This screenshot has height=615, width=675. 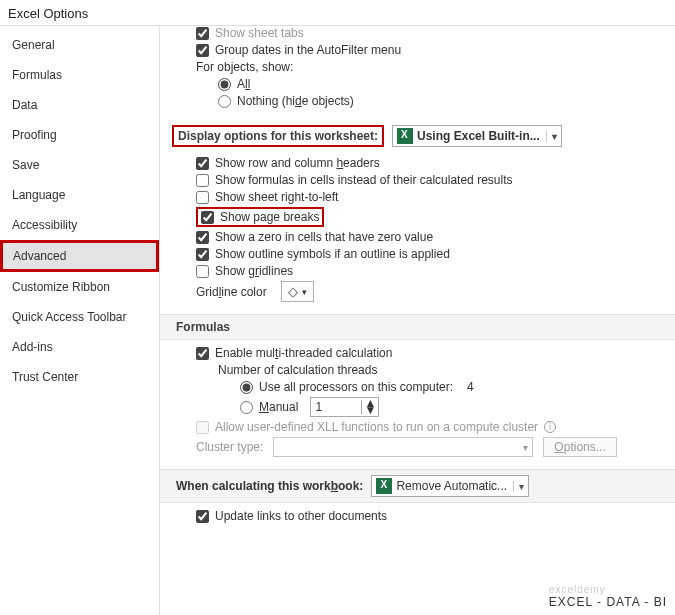 What do you see at coordinates (202, 198) in the screenshot?
I see `checkbox-rtl` at bounding box center [202, 198].